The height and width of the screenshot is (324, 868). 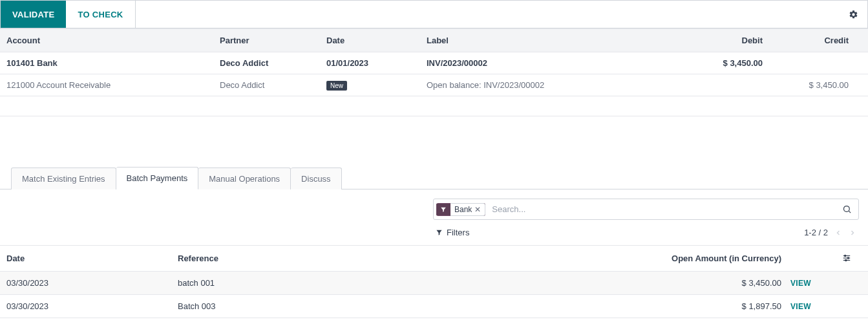 What do you see at coordinates (855, 258) in the screenshot?
I see `sliders-icon` at bounding box center [855, 258].